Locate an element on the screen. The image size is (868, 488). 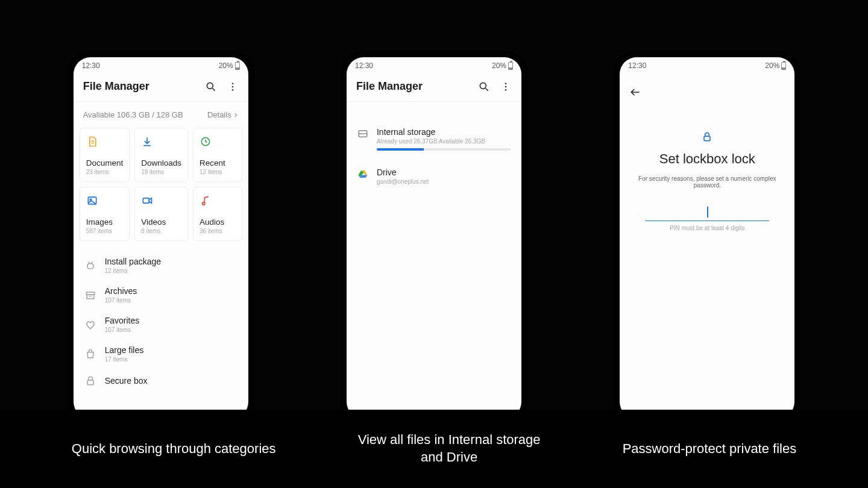
category-count: 23 items is located at coordinates (105, 172).